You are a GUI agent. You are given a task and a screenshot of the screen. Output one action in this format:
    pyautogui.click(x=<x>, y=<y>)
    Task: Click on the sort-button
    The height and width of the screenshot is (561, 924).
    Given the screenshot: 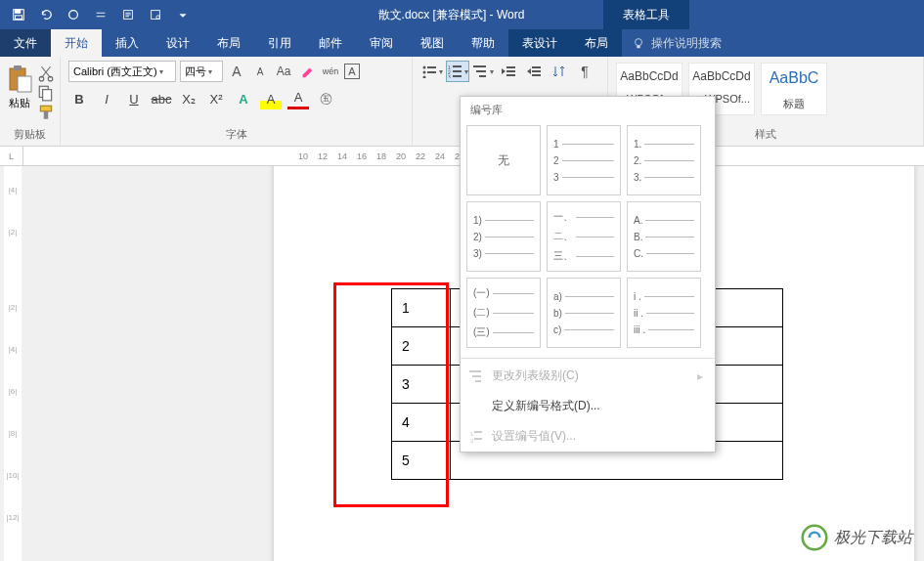 What is the action you would take?
    pyautogui.click(x=559, y=71)
    